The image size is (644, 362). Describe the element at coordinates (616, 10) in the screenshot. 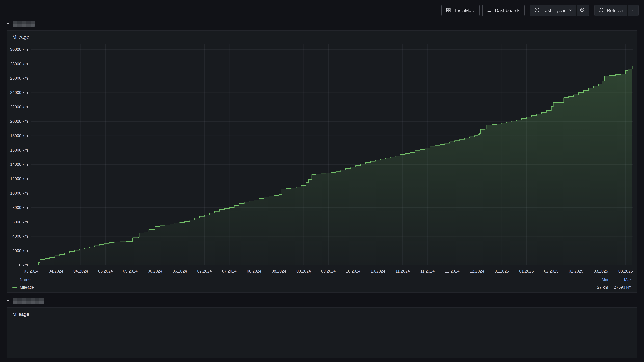

I see `refresh-group: Refresh` at that location.